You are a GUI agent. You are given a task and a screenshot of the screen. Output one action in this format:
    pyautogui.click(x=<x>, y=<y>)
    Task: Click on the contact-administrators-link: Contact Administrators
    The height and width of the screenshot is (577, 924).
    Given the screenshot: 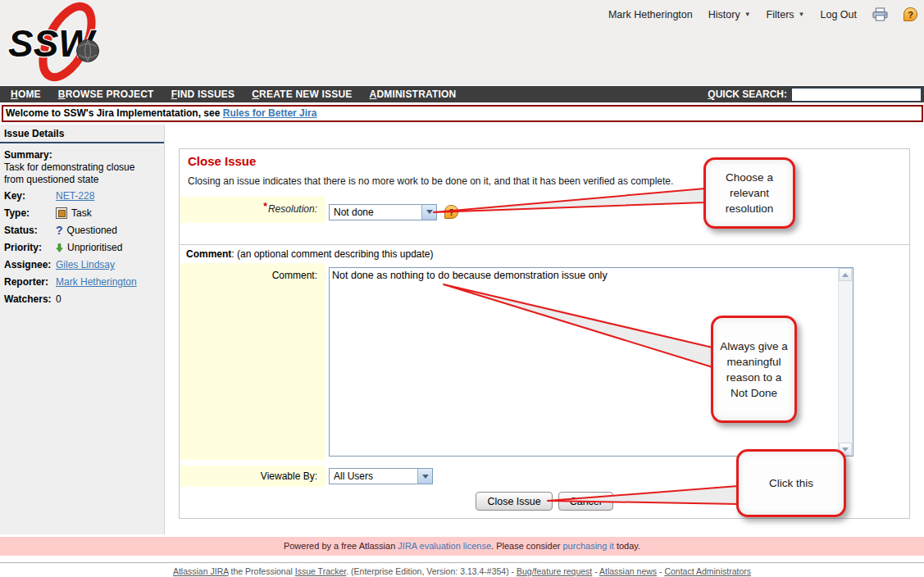 What is the action you would take?
    pyautogui.click(x=708, y=571)
    